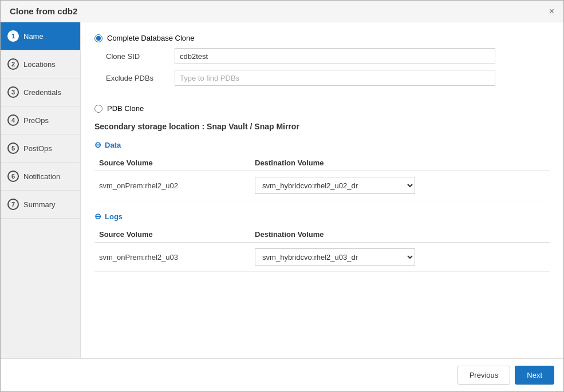 The width and height of the screenshot is (564, 392). I want to click on data-section-header: ⊖ Data, so click(322, 145).